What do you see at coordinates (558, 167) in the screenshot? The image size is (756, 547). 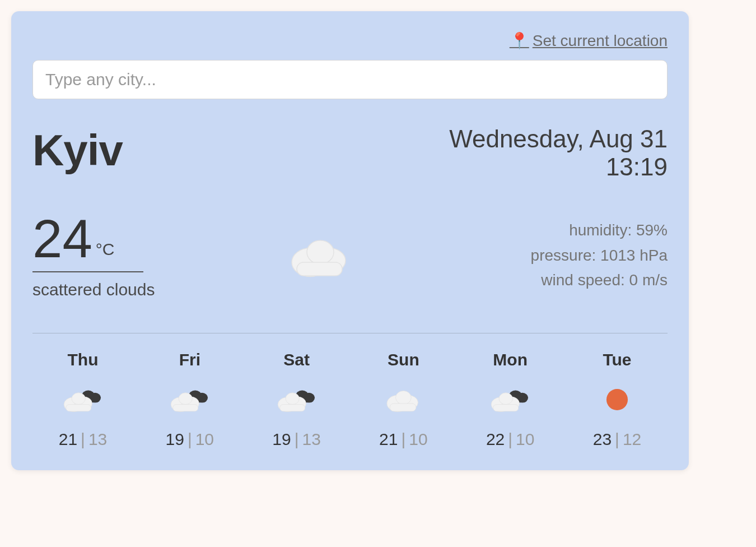 I see `current-time: 13:19` at bounding box center [558, 167].